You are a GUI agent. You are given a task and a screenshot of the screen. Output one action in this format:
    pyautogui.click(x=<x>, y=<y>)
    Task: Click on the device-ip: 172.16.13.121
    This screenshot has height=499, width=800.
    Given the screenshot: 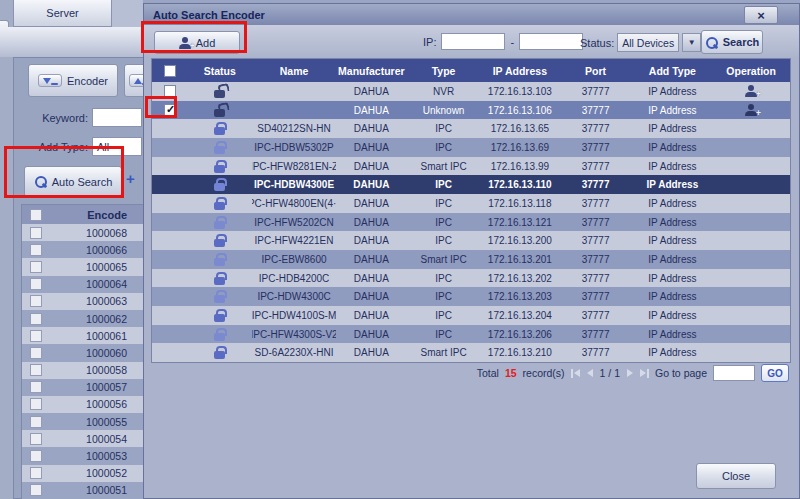 What is the action you would take?
    pyautogui.click(x=520, y=222)
    